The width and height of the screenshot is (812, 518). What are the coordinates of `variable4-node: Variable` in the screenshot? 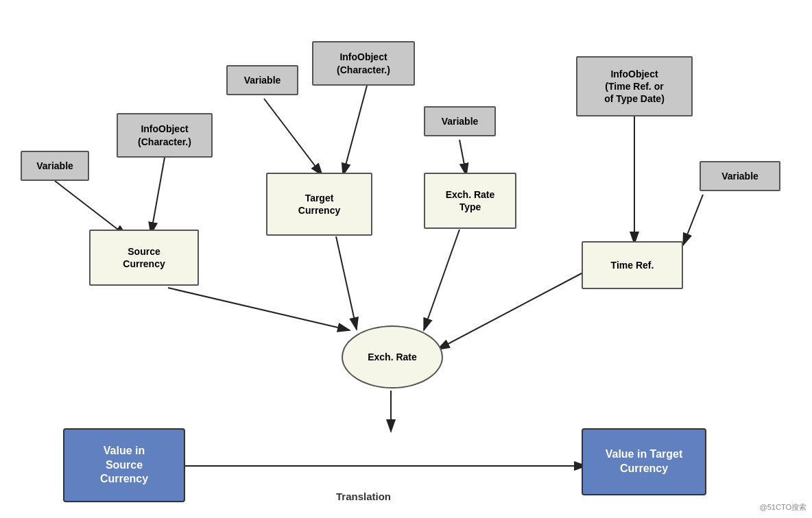 It's located at (740, 176).